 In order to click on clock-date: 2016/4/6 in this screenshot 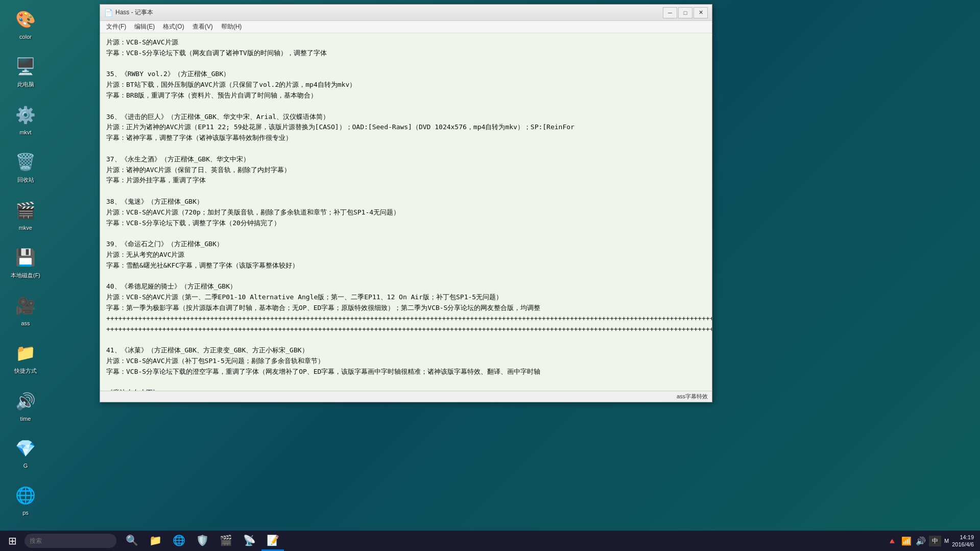, I will do `click(963, 544)`.